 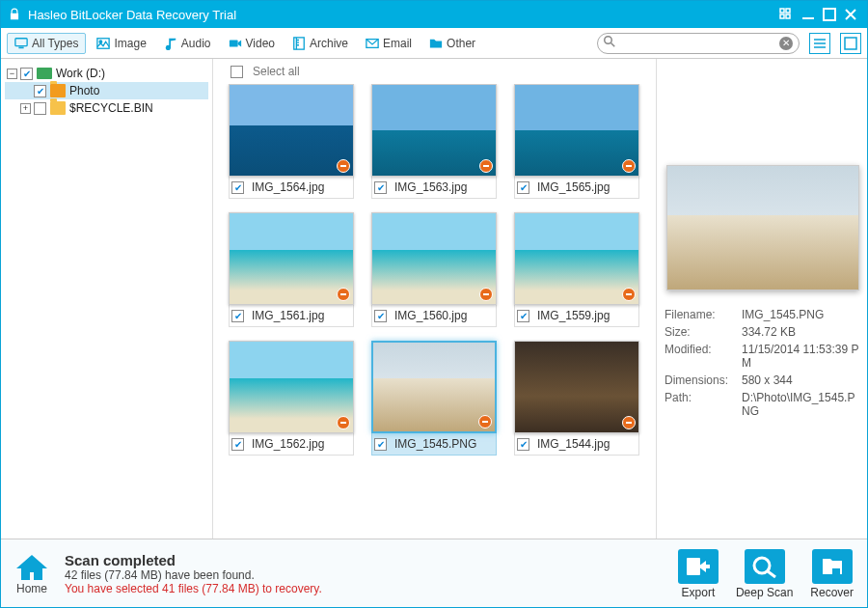 What do you see at coordinates (820, 43) in the screenshot?
I see `list-view-icon` at bounding box center [820, 43].